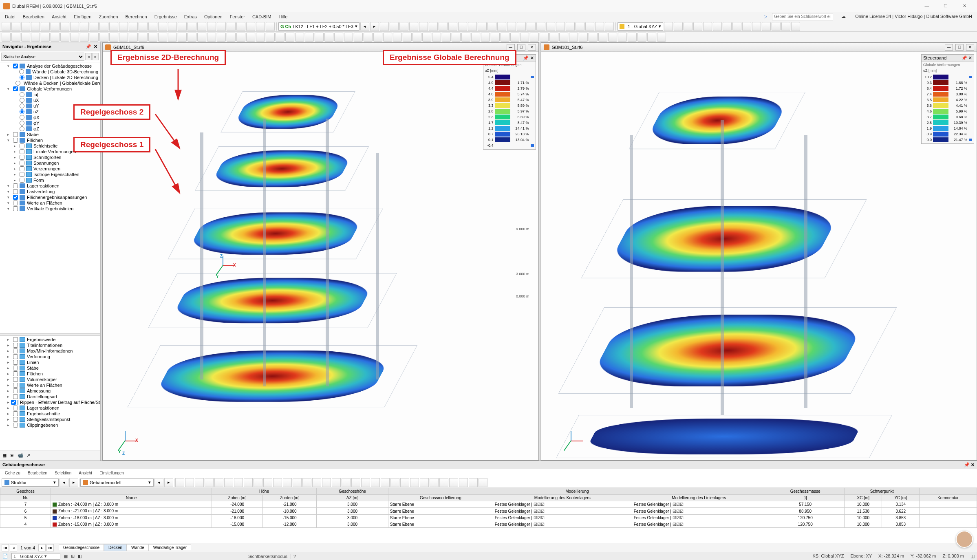 This screenshot has height=560, width=977. I want to click on page-prev: ◂, so click(13, 548).